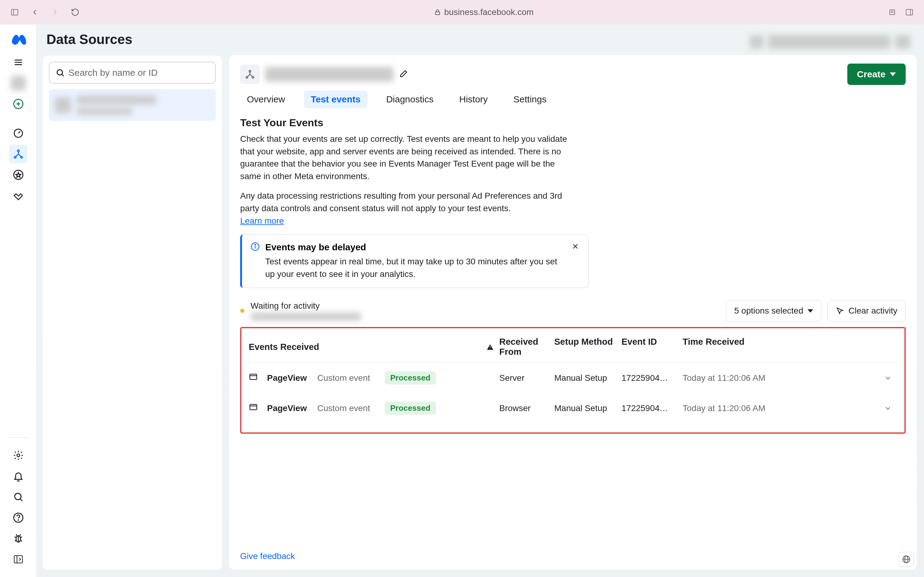 This screenshot has height=577, width=924. What do you see at coordinates (18, 538) in the screenshot?
I see `bug-icon` at bounding box center [18, 538].